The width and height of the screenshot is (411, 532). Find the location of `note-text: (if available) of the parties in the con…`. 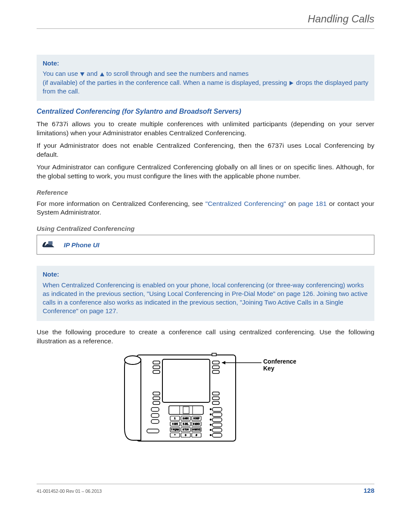

note-text: (if available) of the parties in the con… is located at coordinates (206, 87).